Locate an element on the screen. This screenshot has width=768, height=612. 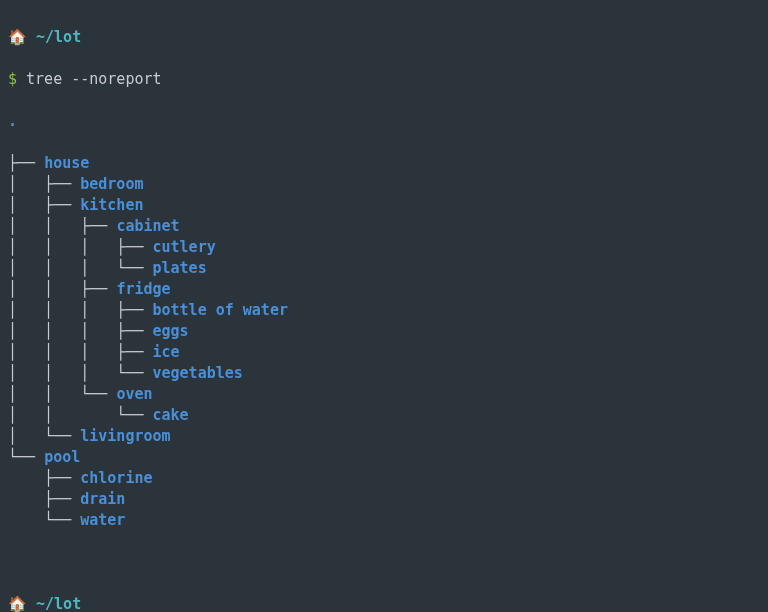
prompt-line-1: 🏠 ~/lot is located at coordinates (384, 38).